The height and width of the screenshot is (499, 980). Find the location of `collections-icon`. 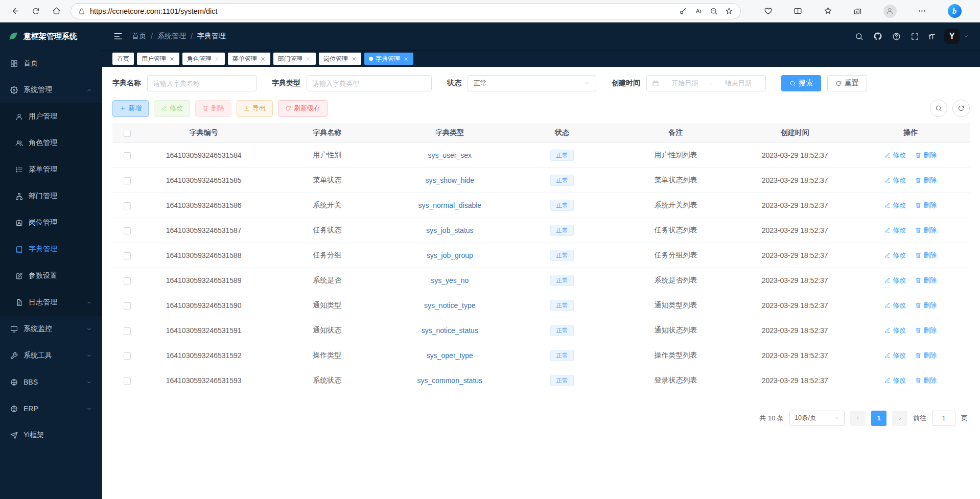

collections-icon is located at coordinates (857, 11).